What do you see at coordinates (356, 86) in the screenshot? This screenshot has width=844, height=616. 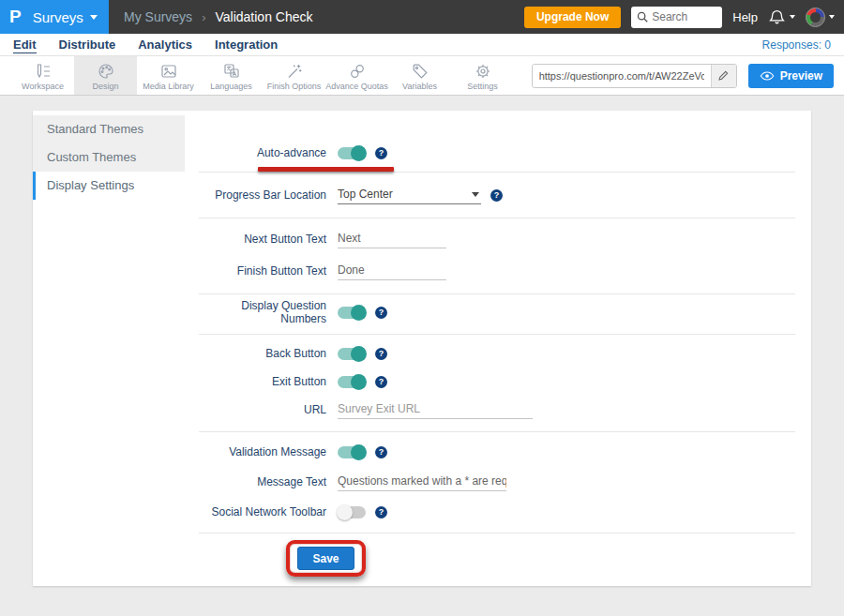 I see `toolbar-item-label: Advance Quotas` at bounding box center [356, 86].